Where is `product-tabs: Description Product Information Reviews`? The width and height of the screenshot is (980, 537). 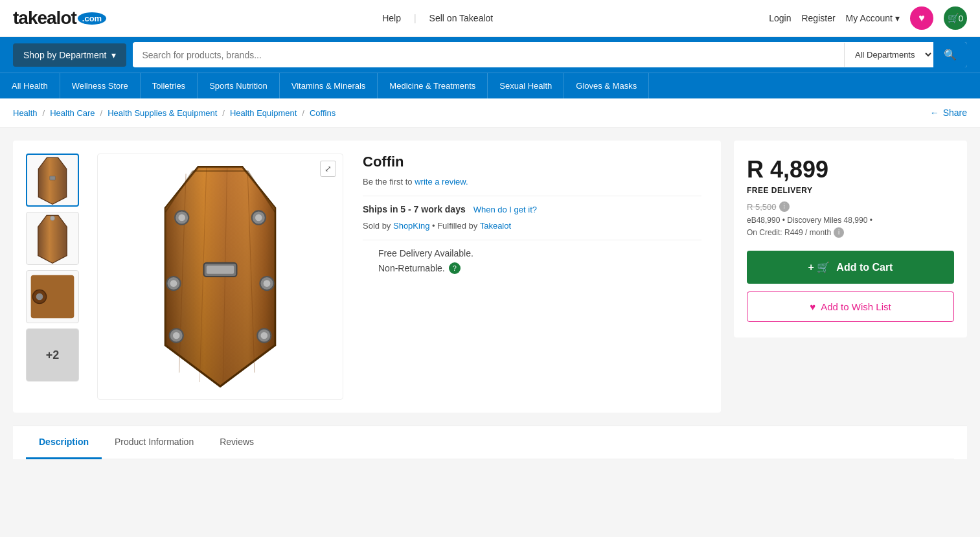 product-tabs: Description Product Information Reviews is located at coordinates (490, 442).